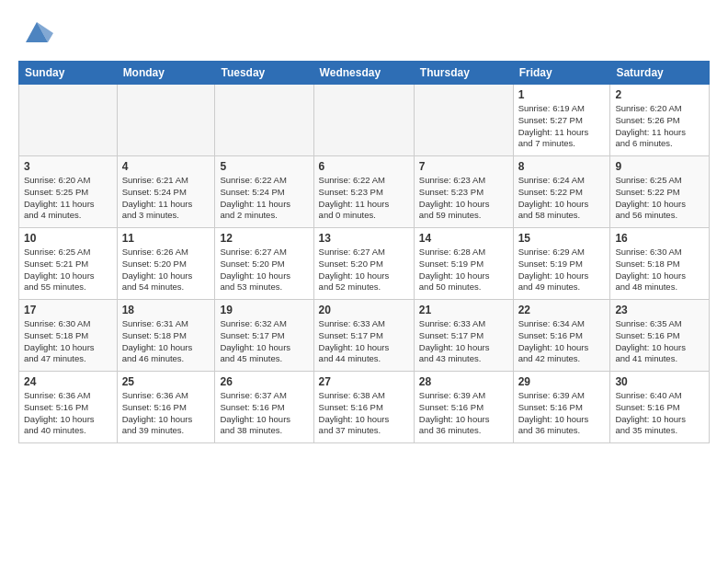 The width and height of the screenshot is (728, 563). Describe the element at coordinates (165, 192) in the screenshot. I see `day-cell: 4Sunrise: 6:21 AMSunset: 5:24 PMDaylight…` at that location.